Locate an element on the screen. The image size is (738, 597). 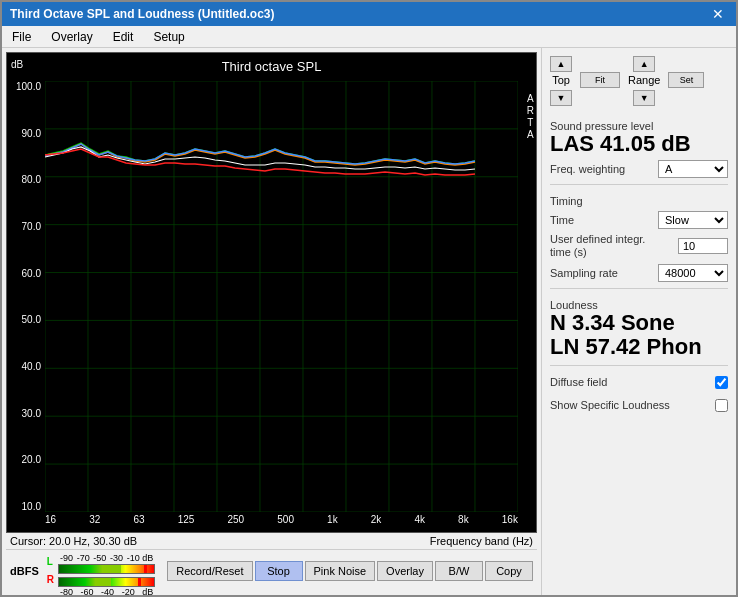
chart-title: Third octave SPL is located at coordinates (272, 66).